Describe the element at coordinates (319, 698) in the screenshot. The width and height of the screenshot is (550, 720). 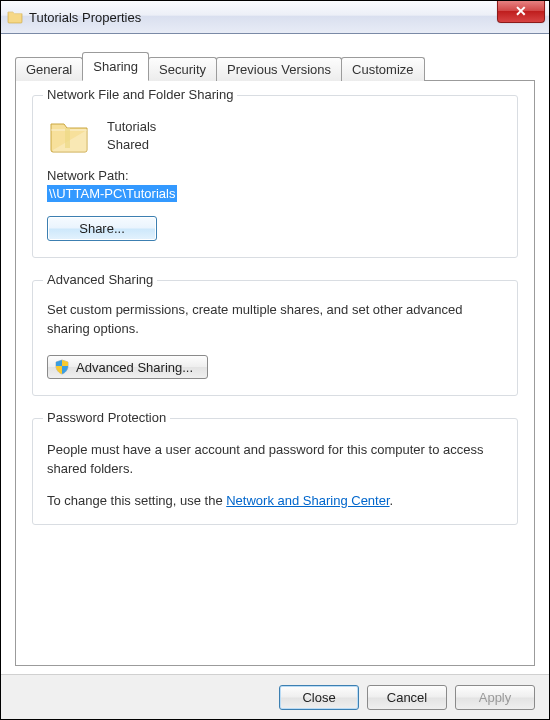
I see `close-button: Close` at that location.